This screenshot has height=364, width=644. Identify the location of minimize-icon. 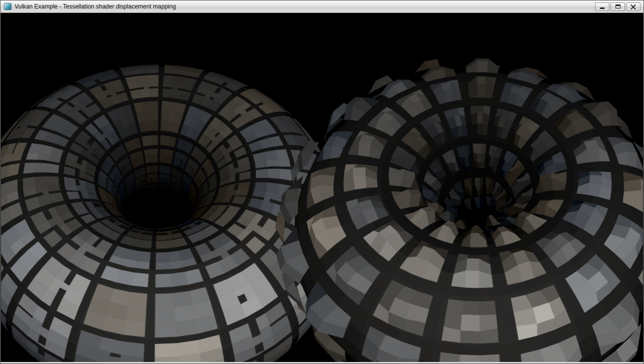
(602, 8).